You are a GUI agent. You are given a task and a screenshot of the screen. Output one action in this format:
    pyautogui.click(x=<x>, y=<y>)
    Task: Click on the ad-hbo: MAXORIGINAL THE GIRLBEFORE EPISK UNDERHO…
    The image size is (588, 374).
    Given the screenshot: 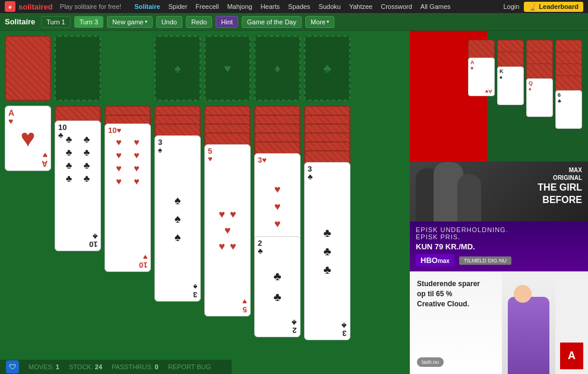 What is the action you would take?
    pyautogui.click(x=499, y=216)
    